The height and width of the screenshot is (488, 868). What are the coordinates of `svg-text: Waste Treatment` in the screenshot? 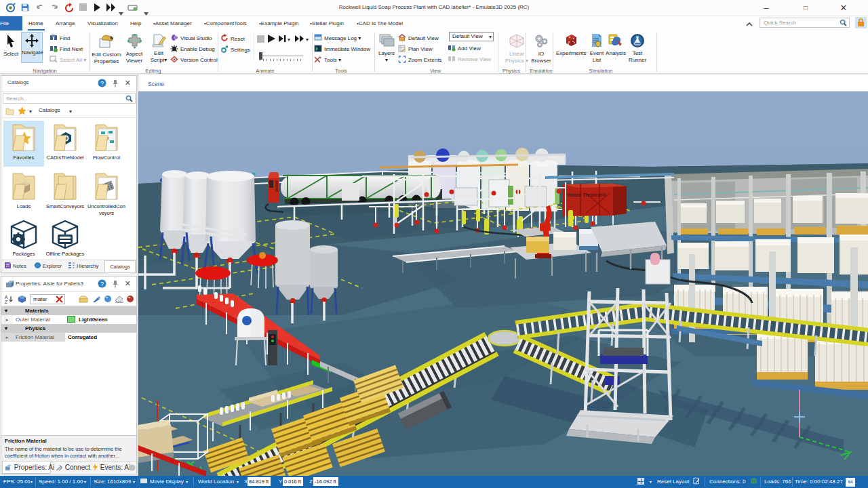 It's located at (587, 195).